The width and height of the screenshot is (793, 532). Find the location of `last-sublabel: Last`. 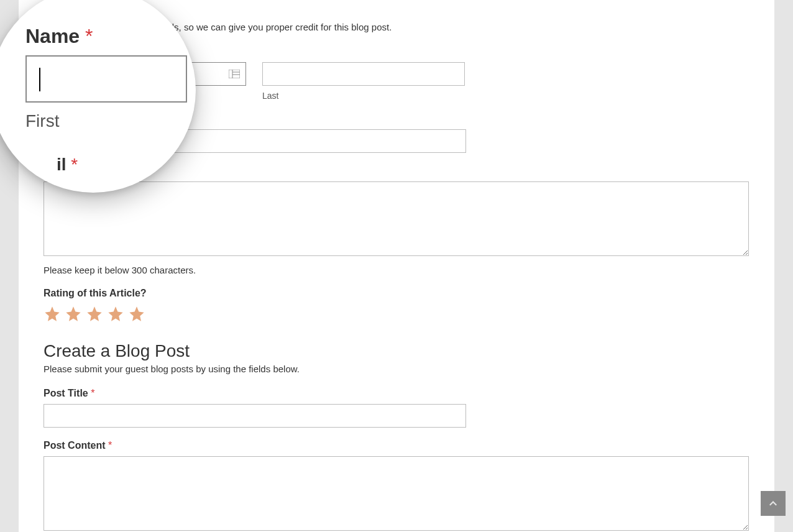

last-sublabel: Last is located at coordinates (364, 96).